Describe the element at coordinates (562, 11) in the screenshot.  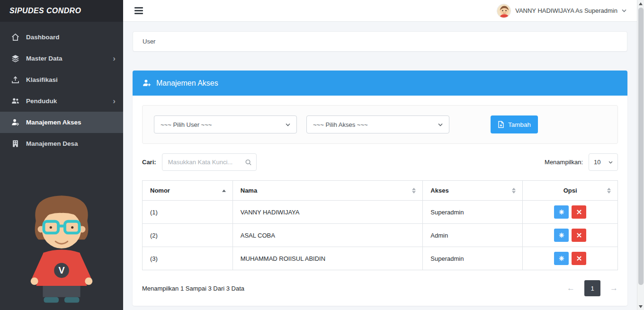
I see `user-menu: VANNY HADIWIJAYA As Superadmin` at that location.